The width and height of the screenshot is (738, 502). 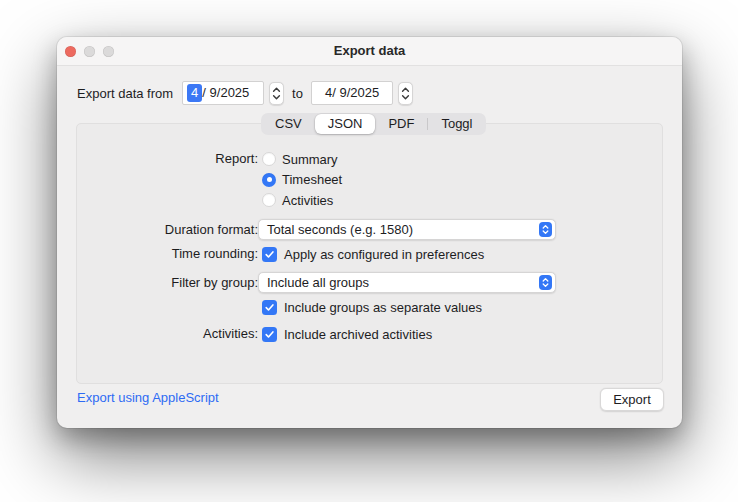 I want to click on zoom-button, so click(x=108, y=52).